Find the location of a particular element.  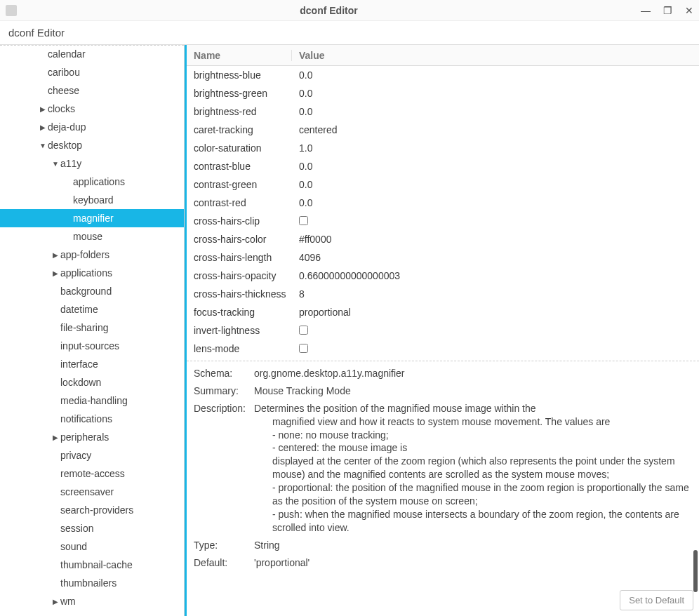

tree-item-media-handling: media-handling is located at coordinates (92, 401).